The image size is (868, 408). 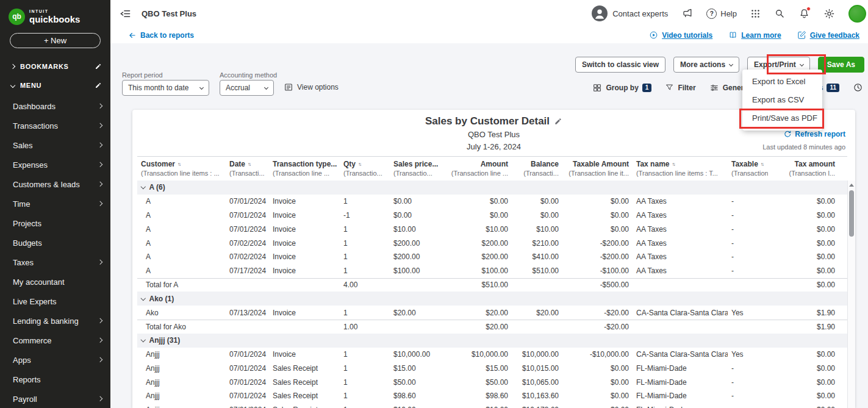 I want to click on edit-bookmarks-pencil-icon, so click(x=98, y=66).